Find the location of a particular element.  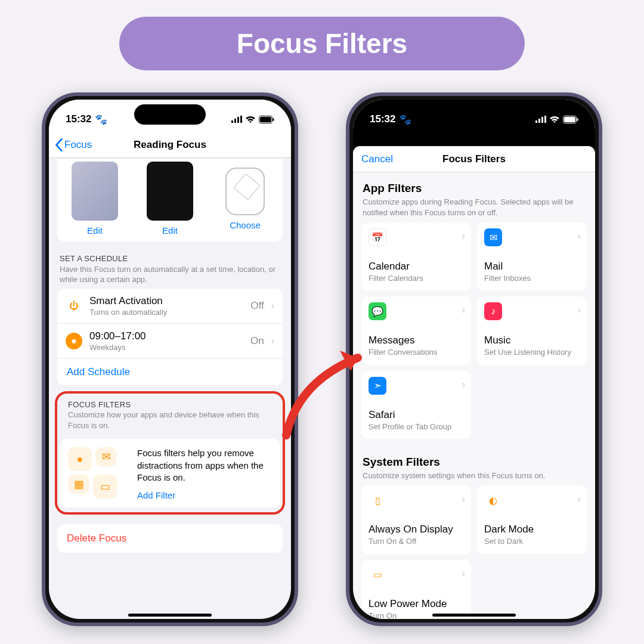

schedule-card: ⏻ Smart Activation Turns on automaticall… is located at coordinates (170, 337).